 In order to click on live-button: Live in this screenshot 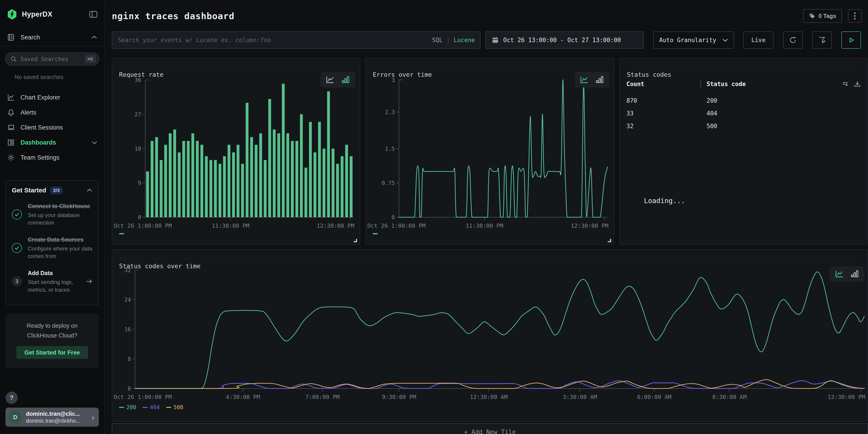, I will do `click(758, 40)`.